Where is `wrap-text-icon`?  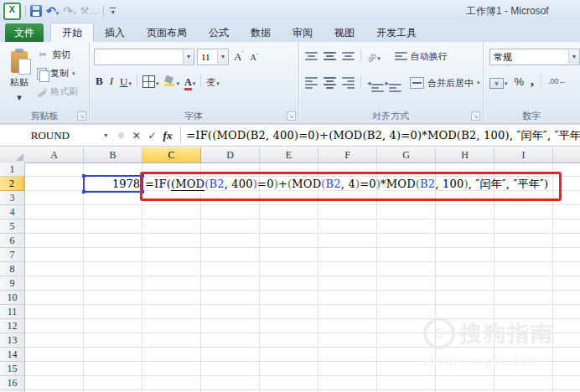 wrap-text-icon is located at coordinates (401, 56).